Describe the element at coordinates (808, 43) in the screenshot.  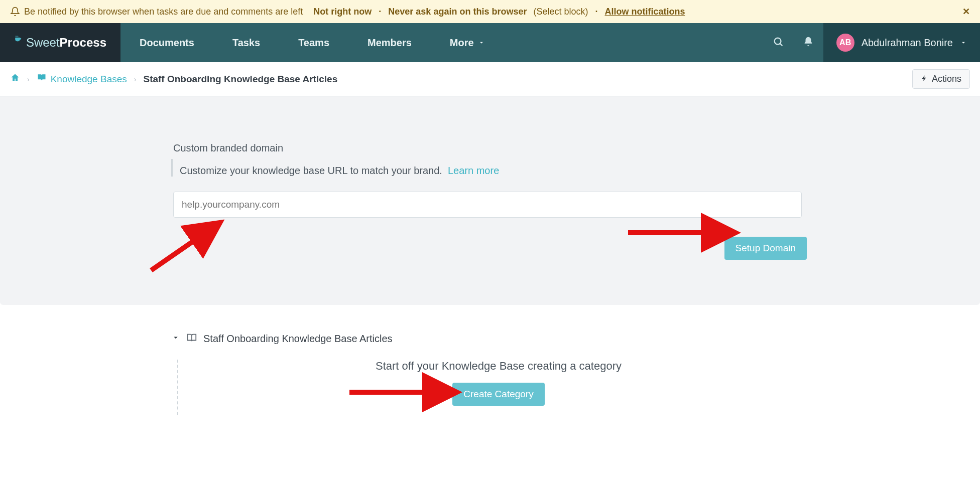
I see `notifications-button` at that location.